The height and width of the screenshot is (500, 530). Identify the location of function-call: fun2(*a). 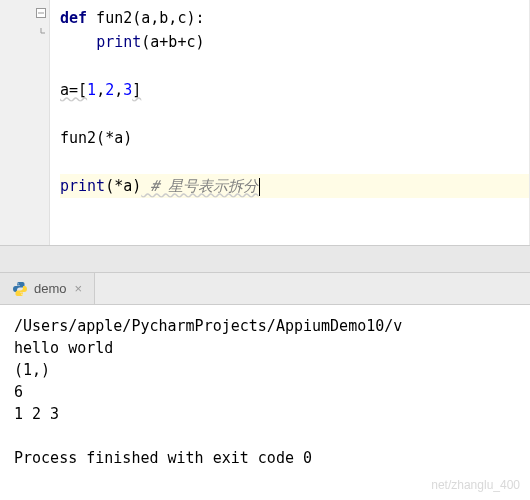
(96, 138).